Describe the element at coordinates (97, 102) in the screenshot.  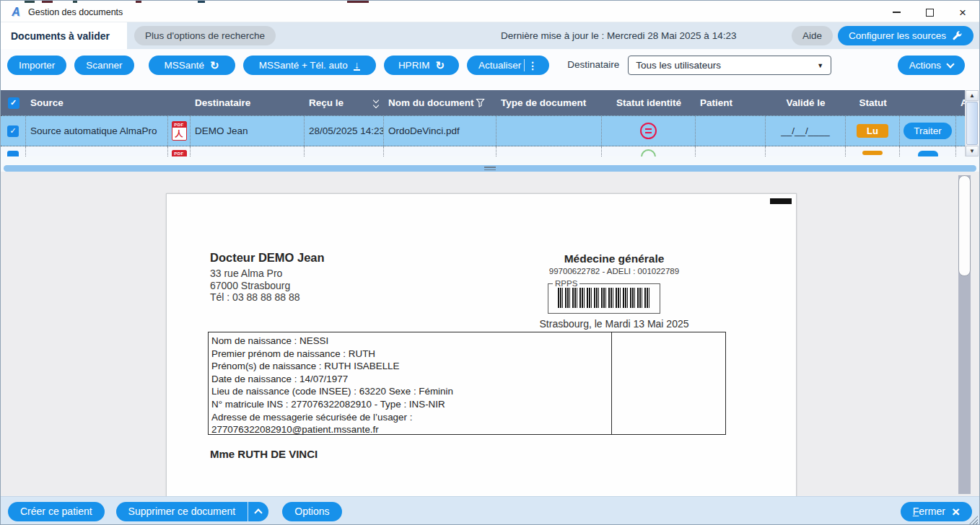
I see `column-header-source: Source` at that location.